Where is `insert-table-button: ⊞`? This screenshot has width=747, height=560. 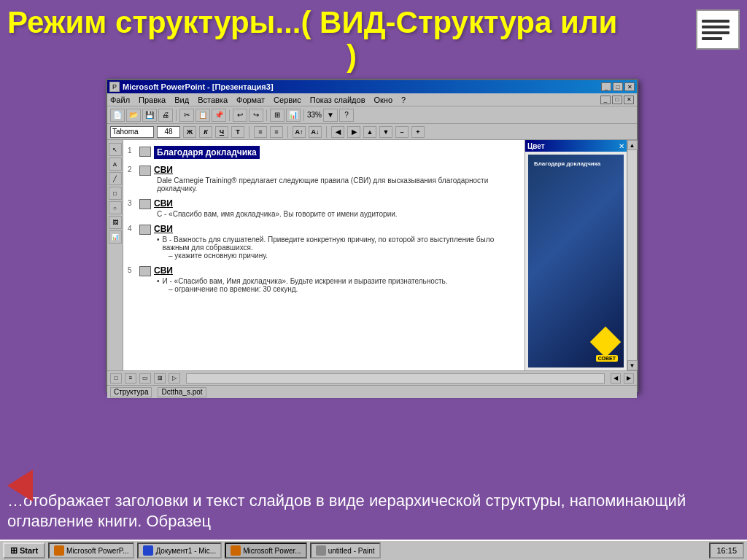
insert-table-button: ⊞ is located at coordinates (277, 115).